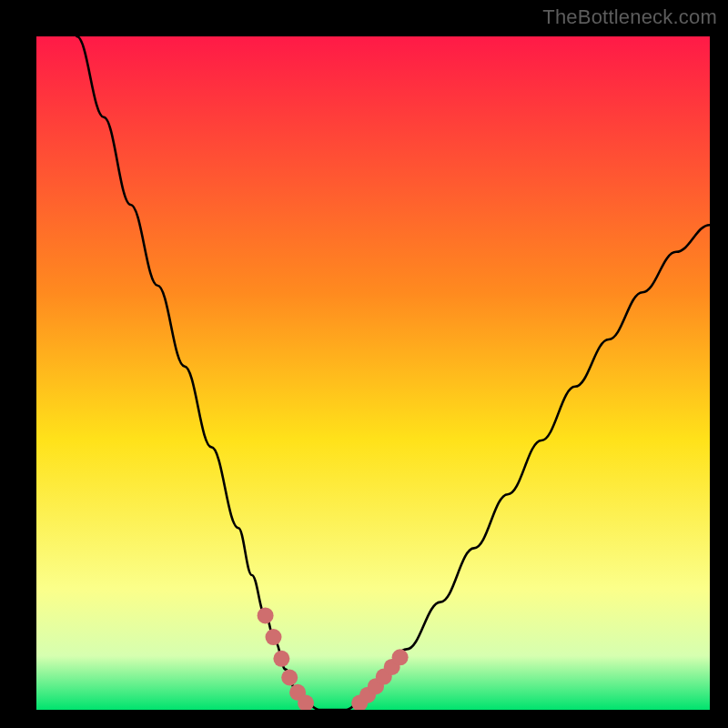 Image resolution: width=728 pixels, height=728 pixels. I want to click on watermark-label: TheBottleneck.com, so click(630, 17).